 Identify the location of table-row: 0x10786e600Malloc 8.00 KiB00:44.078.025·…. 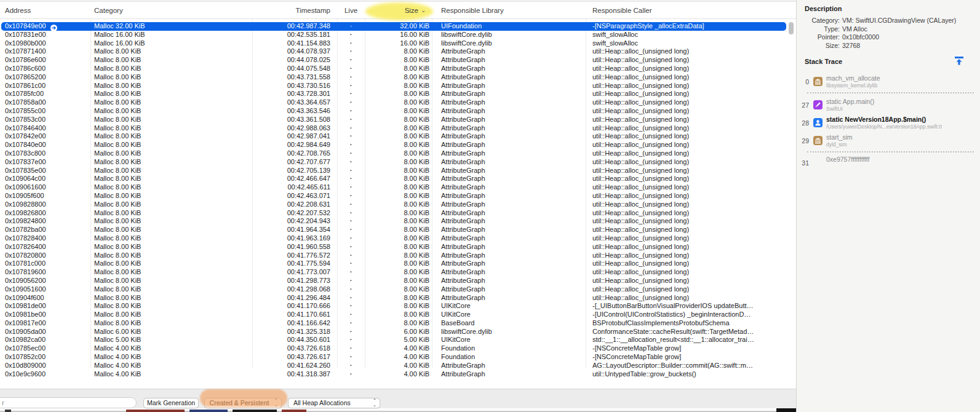
(398, 60).